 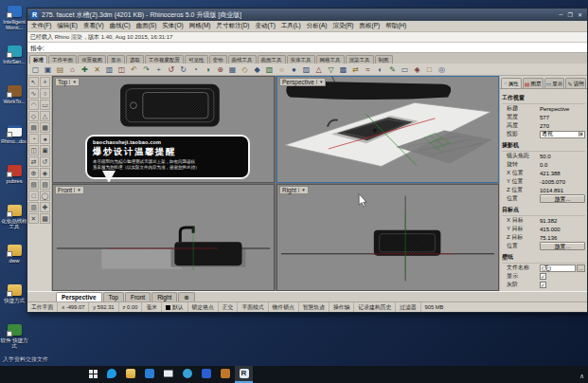 What do you see at coordinates (147, 27) in the screenshot?
I see `menu-item: 曲面(S)` at bounding box center [147, 27].